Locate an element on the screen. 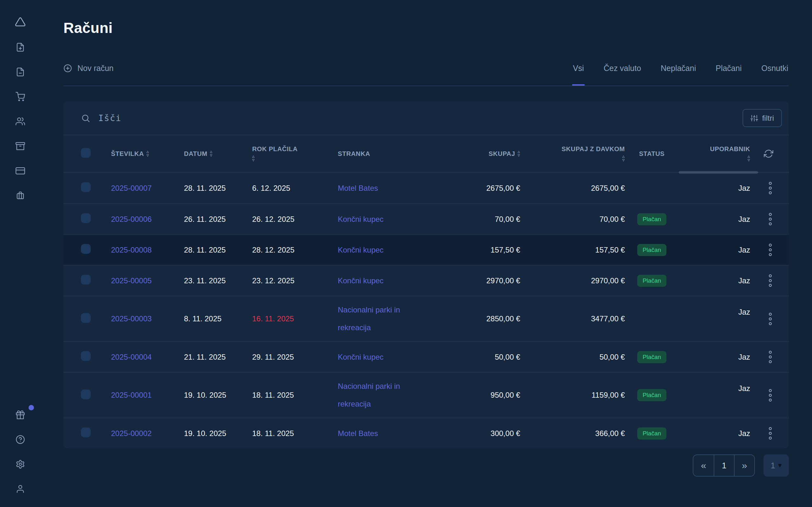 This screenshot has width=812, height=507. select-all-checkbox is located at coordinates (86, 153).